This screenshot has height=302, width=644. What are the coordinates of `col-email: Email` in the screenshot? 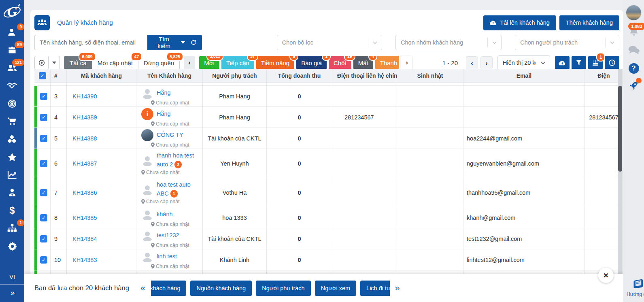 It's located at (524, 76).